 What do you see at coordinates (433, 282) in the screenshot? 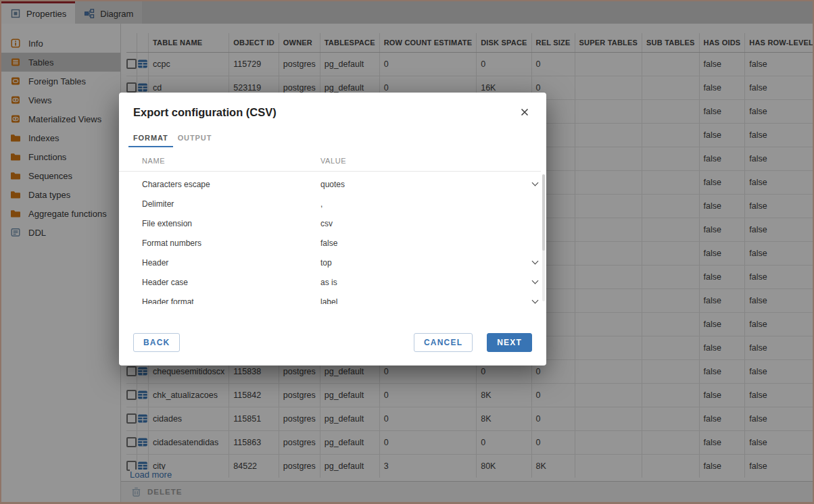
I see `setting-value-dropdown: as is` at bounding box center [433, 282].